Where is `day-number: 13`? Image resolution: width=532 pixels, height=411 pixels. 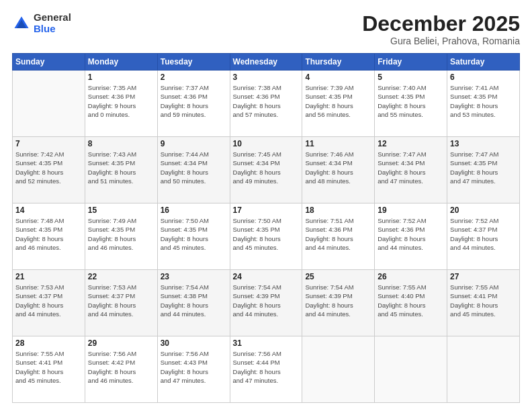 day-number: 13 is located at coordinates (484, 144).